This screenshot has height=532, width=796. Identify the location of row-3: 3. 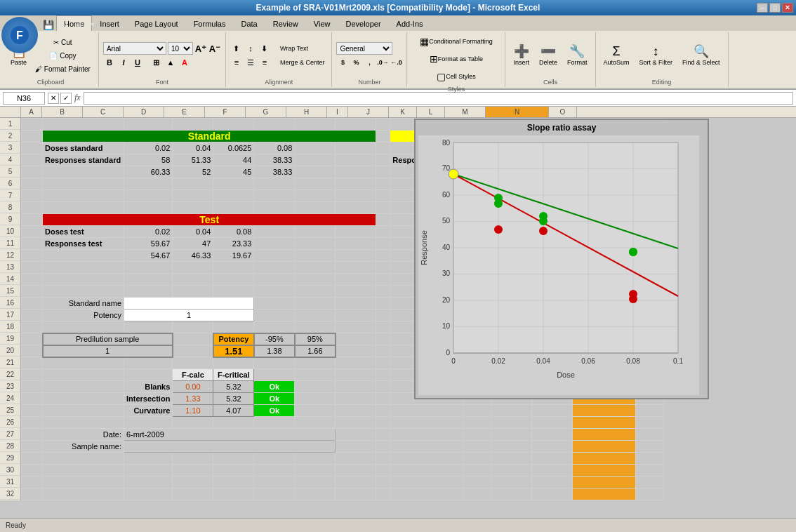
(10, 147).